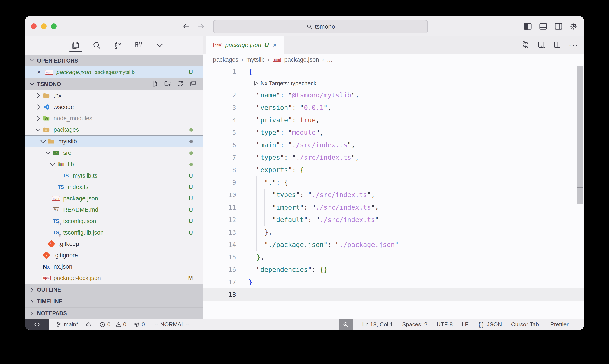 This screenshot has height=364, width=609. Describe the element at coordinates (180, 84) in the screenshot. I see `refresh-icon` at that location.